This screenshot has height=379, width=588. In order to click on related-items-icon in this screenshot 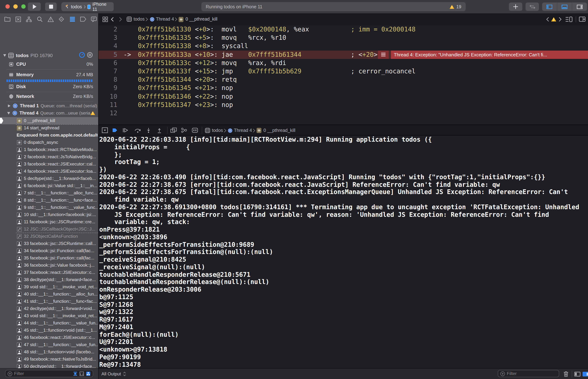, I will do `click(105, 19)`.